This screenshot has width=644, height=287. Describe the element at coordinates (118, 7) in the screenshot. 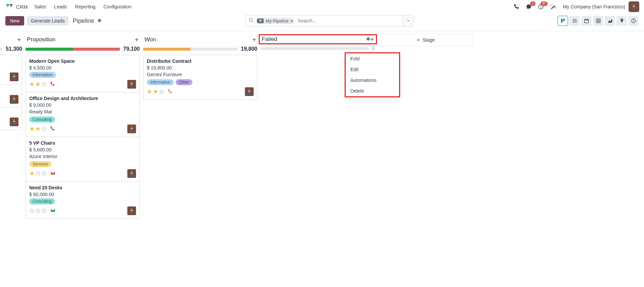

I see `nav-configuration: Configuration` at that location.